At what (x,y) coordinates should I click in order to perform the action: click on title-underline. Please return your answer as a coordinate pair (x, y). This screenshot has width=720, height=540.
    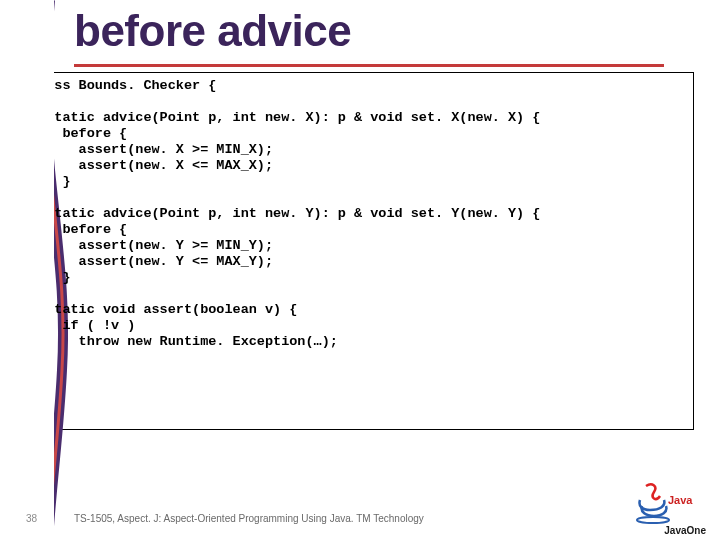
    Looking at the image, I should click on (369, 66).